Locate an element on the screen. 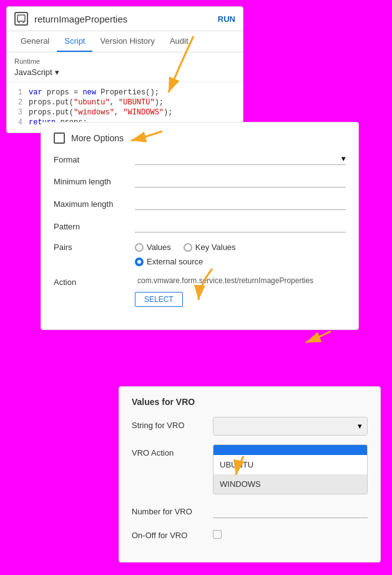 The image size is (392, 575). runtime-label: Runtime is located at coordinates (125, 61).